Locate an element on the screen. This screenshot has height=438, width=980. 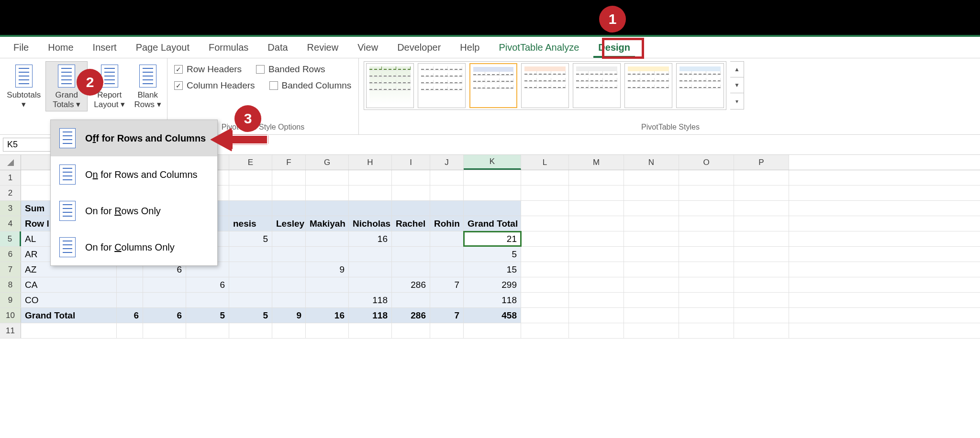
blank-rows-label: Blank Rows ▾ is located at coordinates (148, 99).